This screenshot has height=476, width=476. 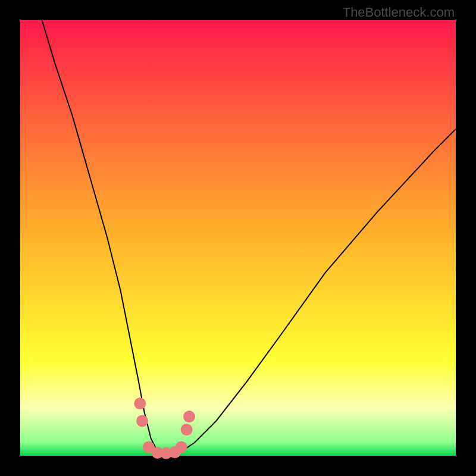 I want to click on marker-group, so click(x=164, y=428).